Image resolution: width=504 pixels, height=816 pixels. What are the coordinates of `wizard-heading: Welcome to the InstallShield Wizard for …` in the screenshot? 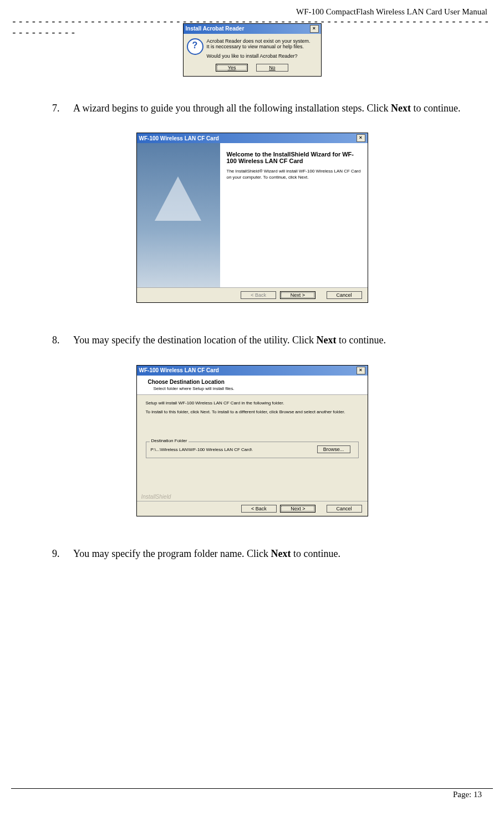 It's located at (294, 158).